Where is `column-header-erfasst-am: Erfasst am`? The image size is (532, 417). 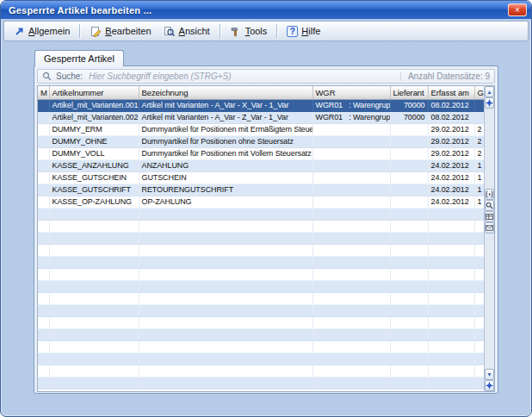 column-header-erfasst-am: Erfasst am is located at coordinates (451, 93).